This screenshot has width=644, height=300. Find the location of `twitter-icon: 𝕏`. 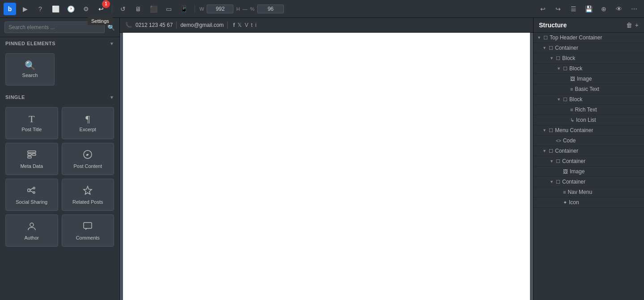

twitter-icon: 𝕏 is located at coordinates (240, 25).